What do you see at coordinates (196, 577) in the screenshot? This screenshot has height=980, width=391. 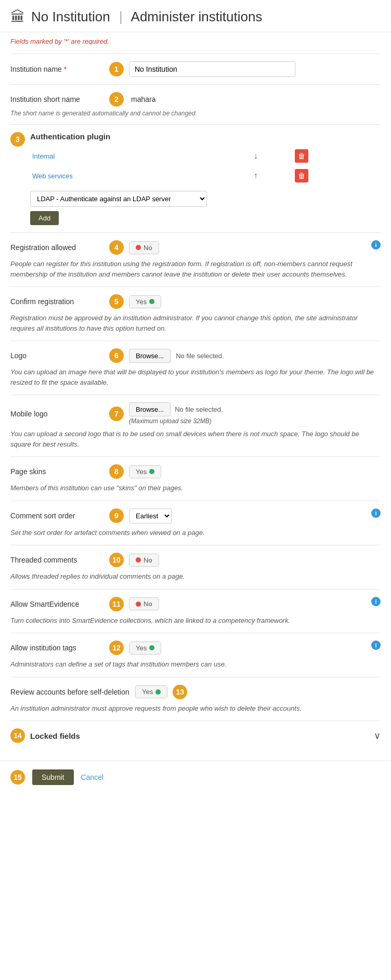 I see `threaded-comments-description: Allows threaded replies to individual co…` at bounding box center [196, 577].